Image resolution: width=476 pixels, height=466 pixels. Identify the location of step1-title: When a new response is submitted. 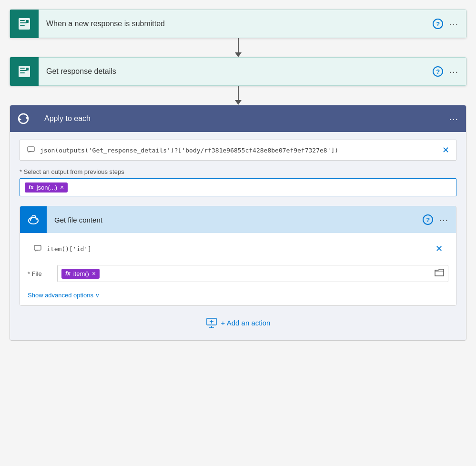
(235, 24).